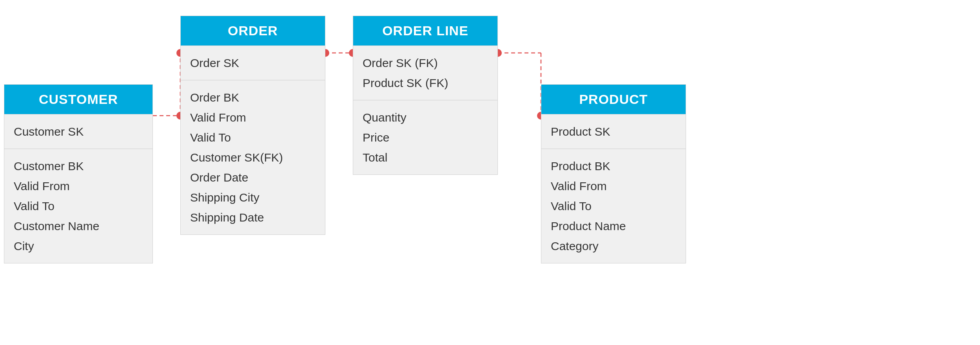 This screenshot has height=345, width=980. I want to click on order-field-sk: Order SK, so click(253, 63).